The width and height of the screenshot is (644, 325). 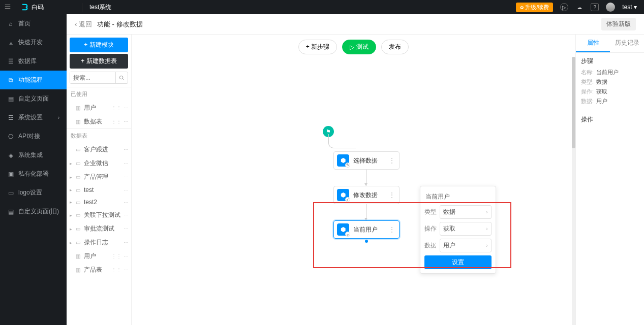 I want to click on sidebar-item-database: ☰数据库, so click(x=34, y=61).